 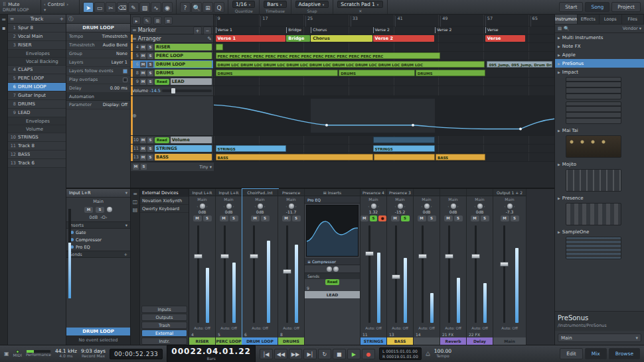 I want to click on clip-lane: DRUM LOC DRUM LOC DRUM LOC DRUM LOC DRUM…, so click(x=384, y=64).